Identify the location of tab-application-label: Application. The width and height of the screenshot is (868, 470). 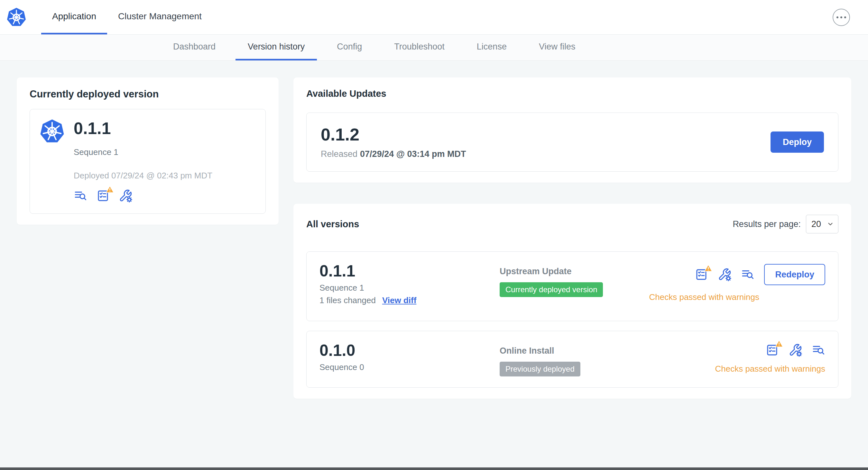
(74, 16).